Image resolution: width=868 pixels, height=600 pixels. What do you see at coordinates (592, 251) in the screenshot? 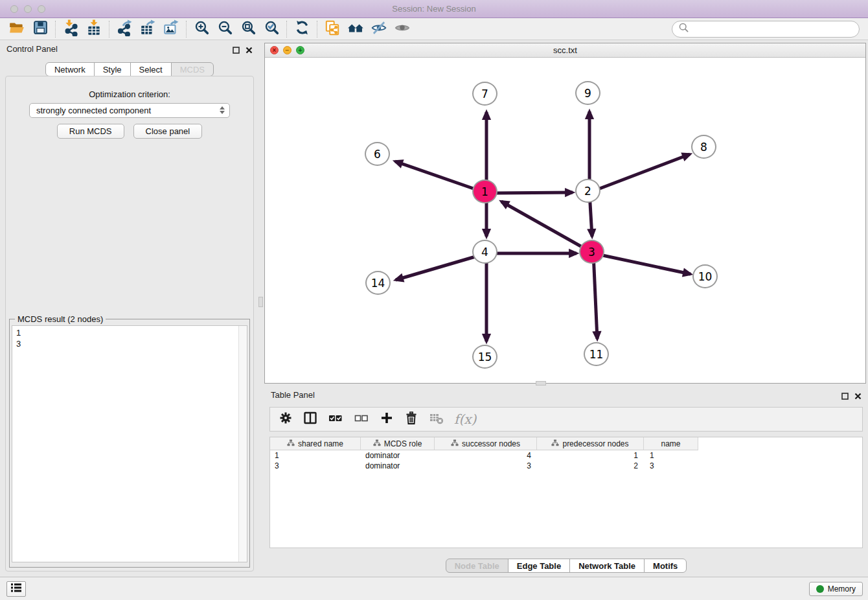
I see `graph-node-3: 3` at bounding box center [592, 251].